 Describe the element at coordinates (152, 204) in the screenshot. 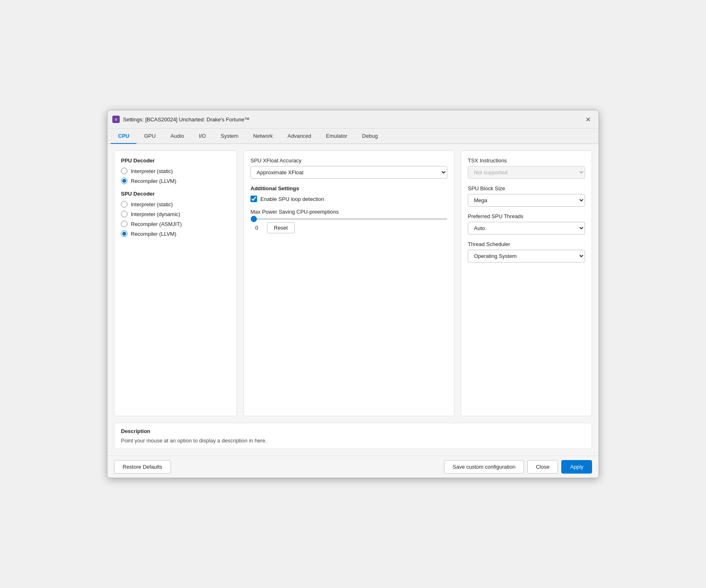

I see `spu-interpreter-static-label: Interpreter (static)` at that location.